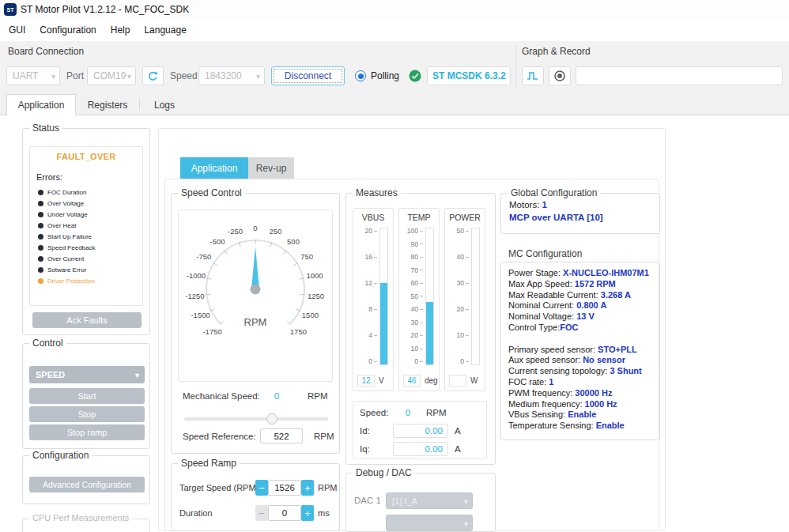 The image size is (789, 532). Describe the element at coordinates (281, 436) in the screenshot. I see `speed-reference-input` at that location.